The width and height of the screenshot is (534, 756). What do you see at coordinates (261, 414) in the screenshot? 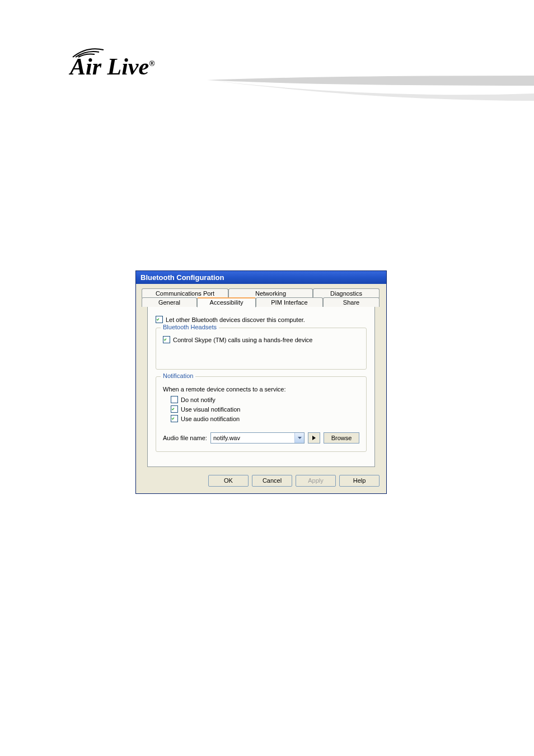
I see `notification-group: Notification When a remote device connec…` at bounding box center [261, 414].